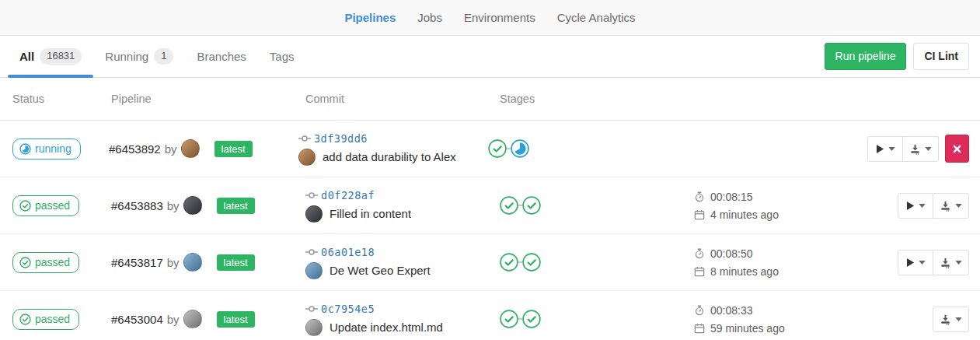  I want to click on commit-sha-link: d0f228af, so click(348, 195).